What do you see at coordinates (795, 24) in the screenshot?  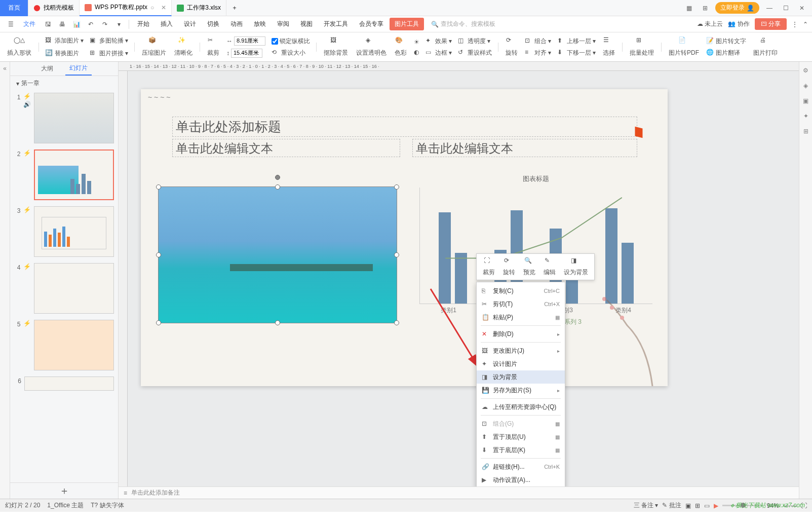 I see `more-icon: ⋮` at bounding box center [795, 24].